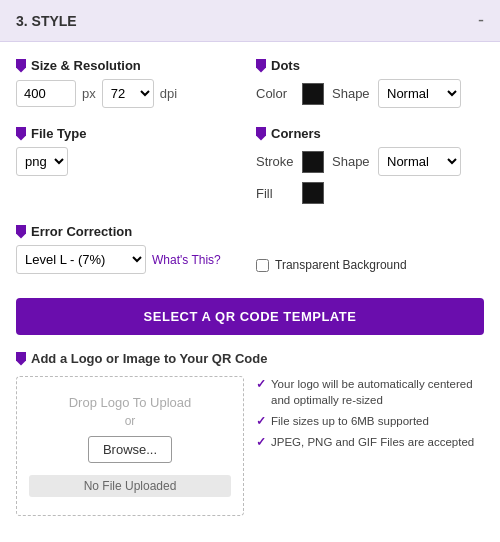 The image size is (500, 542). Describe the element at coordinates (130, 446) in the screenshot. I see `drop-zone: Drop Logo To Upload or Browse... No File…` at that location.